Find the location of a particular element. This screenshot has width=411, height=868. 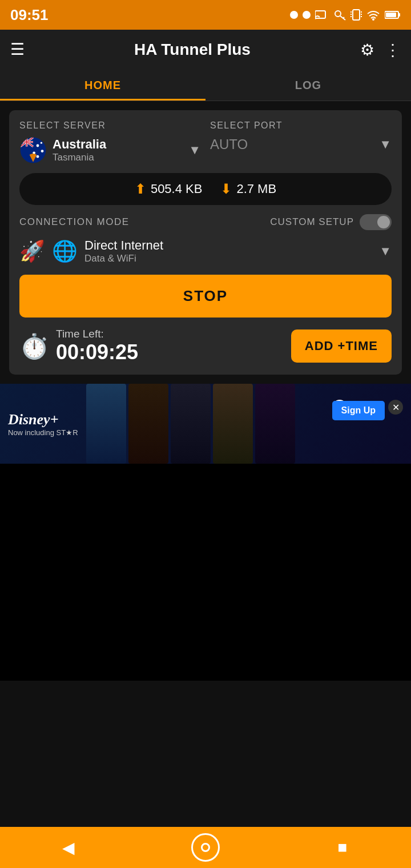

add-time-button: ADD +TIME is located at coordinates (341, 346).